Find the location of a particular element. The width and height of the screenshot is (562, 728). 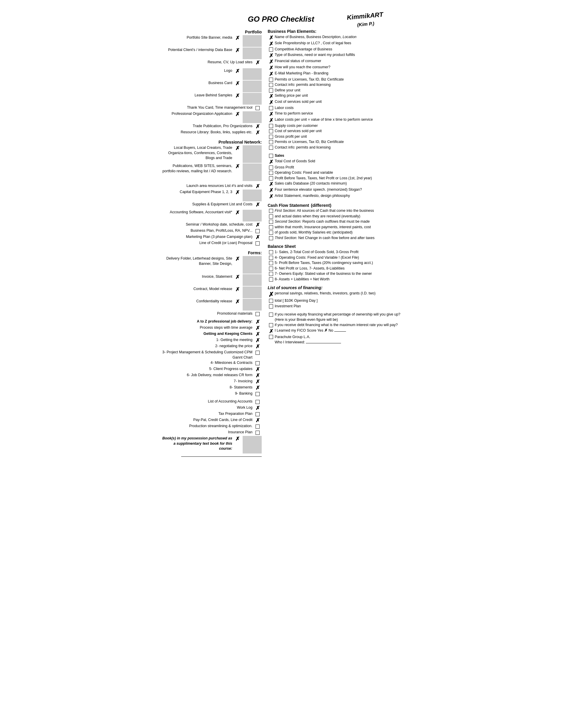

list-item: Line of Credit (or Loan) Proposal is located at coordinates (211, 243).